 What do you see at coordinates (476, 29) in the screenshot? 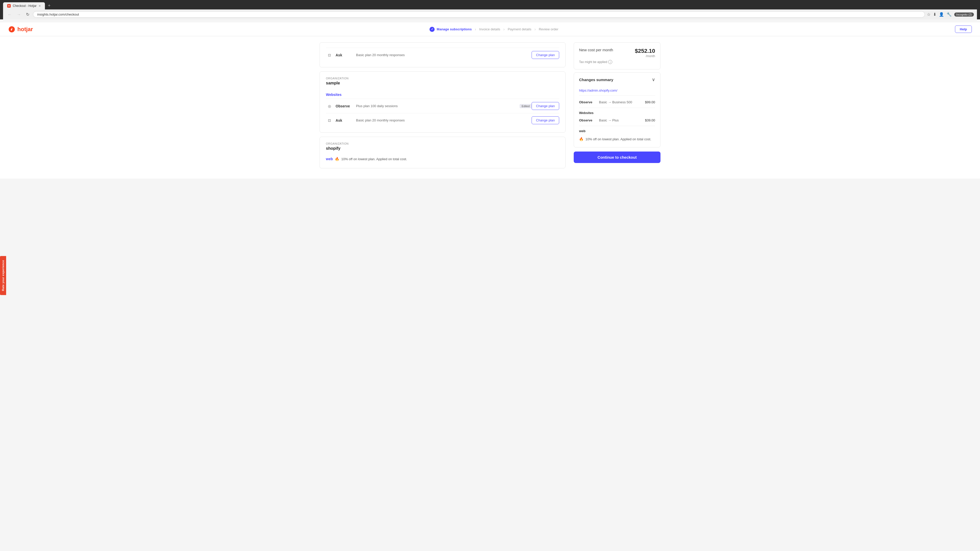
I see `breadcrumb-arrow-1: ›` at bounding box center [476, 29].